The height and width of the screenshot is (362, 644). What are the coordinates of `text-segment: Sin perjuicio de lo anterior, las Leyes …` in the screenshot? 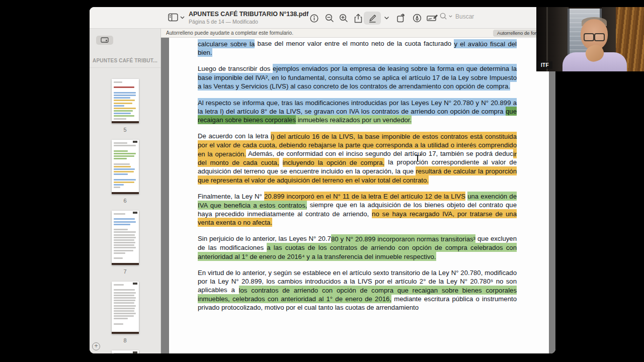 It's located at (265, 238).